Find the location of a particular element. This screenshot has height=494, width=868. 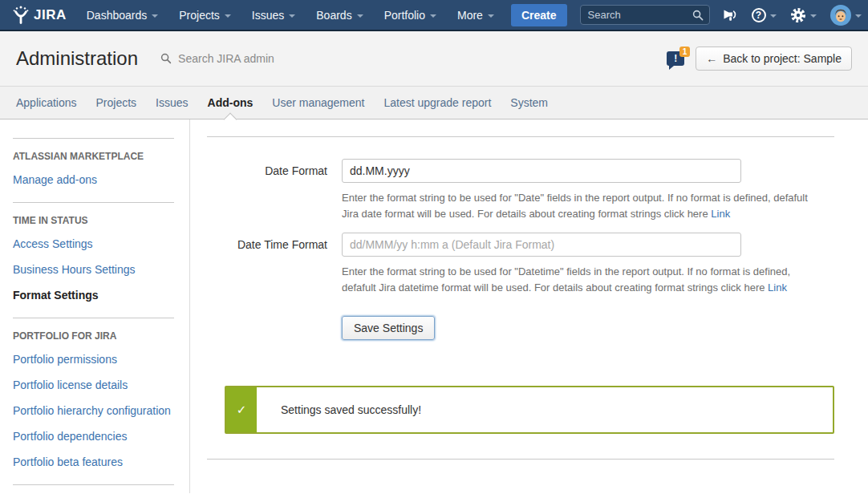

success-icon-bar: ✓ is located at coordinates (241, 410).